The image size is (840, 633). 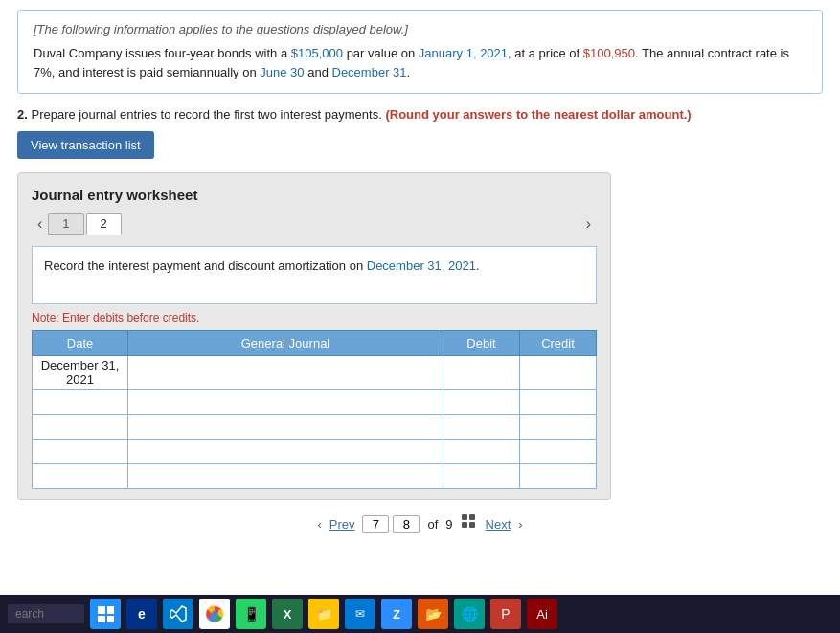 What do you see at coordinates (498, 525) in the screenshot?
I see `next-button: Next` at bounding box center [498, 525].